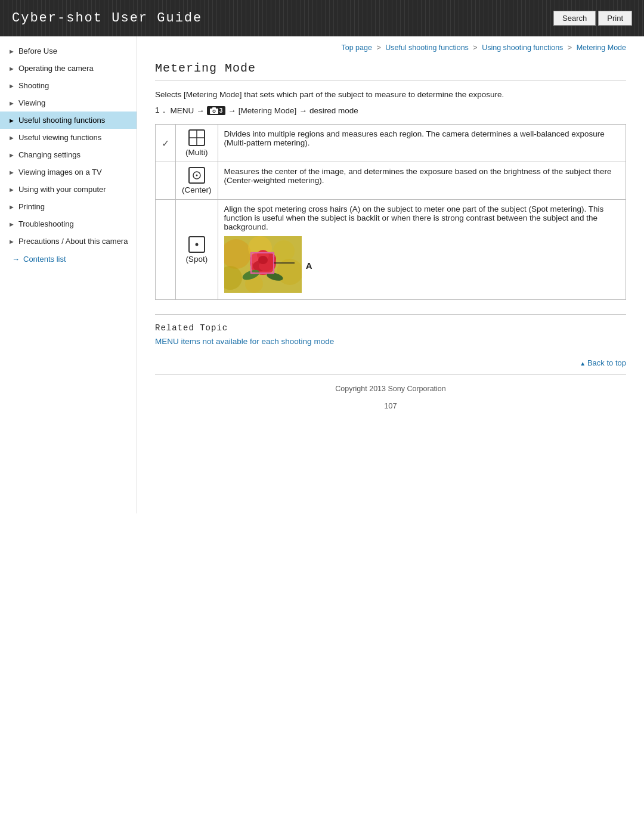 This screenshot has height=833, width=644. I want to click on spot-label: (Spot), so click(197, 259).